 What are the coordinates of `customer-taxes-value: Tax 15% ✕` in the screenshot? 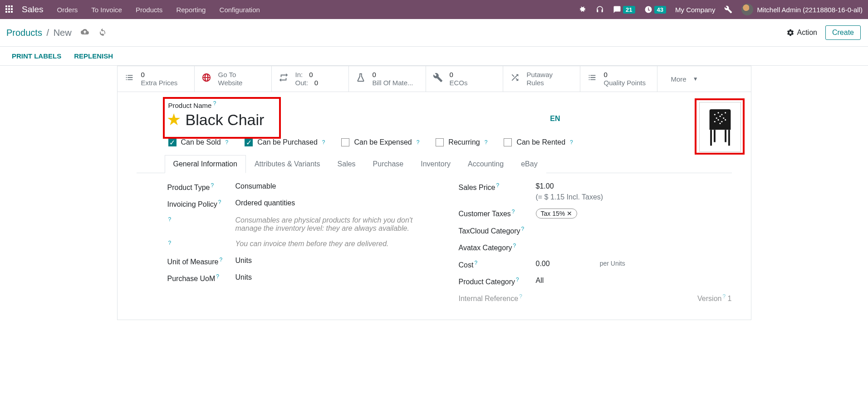 It's located at (557, 214).